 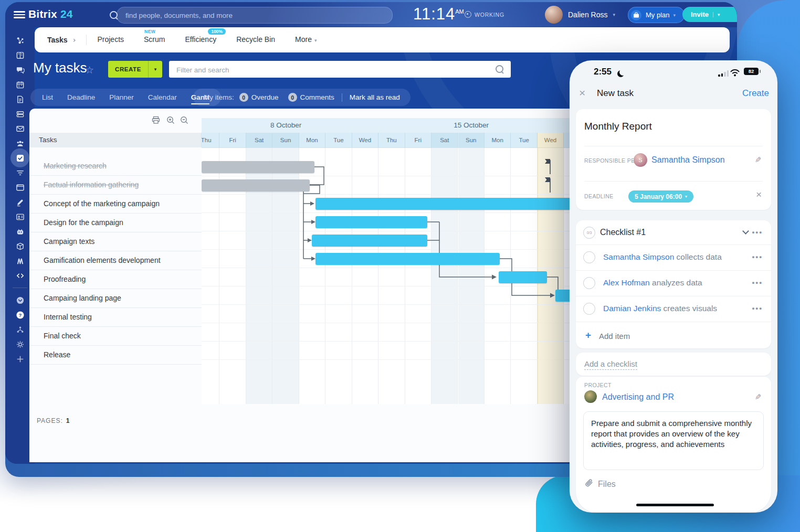 I want to click on task-row: Gamification elements development, so click(x=115, y=261).